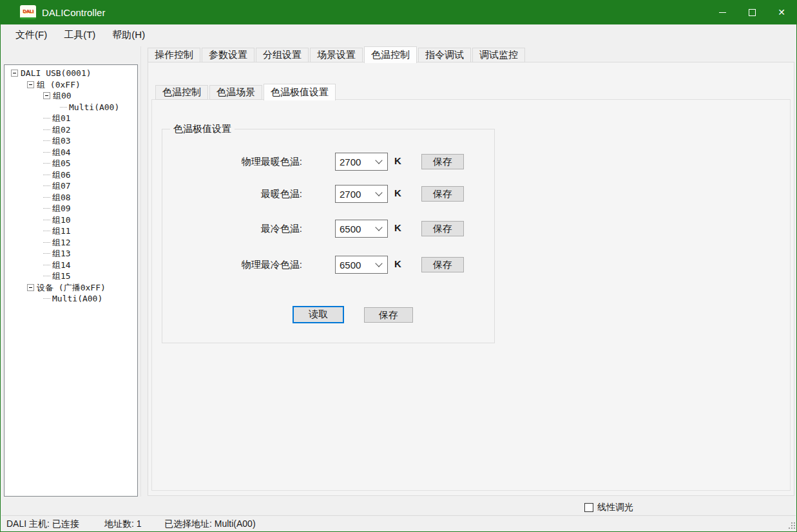 This screenshot has height=532, width=797. Describe the element at coordinates (71, 130) in the screenshot. I see `tree-node-group02: 组02` at that location.